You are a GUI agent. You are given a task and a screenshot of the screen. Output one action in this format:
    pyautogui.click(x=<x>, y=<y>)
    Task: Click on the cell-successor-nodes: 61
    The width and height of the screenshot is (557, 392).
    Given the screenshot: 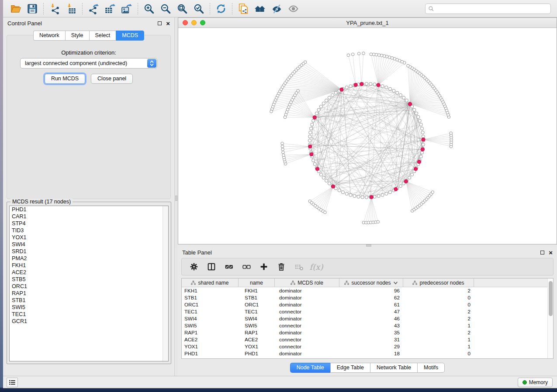 What is the action you would take?
    pyautogui.click(x=371, y=305)
    